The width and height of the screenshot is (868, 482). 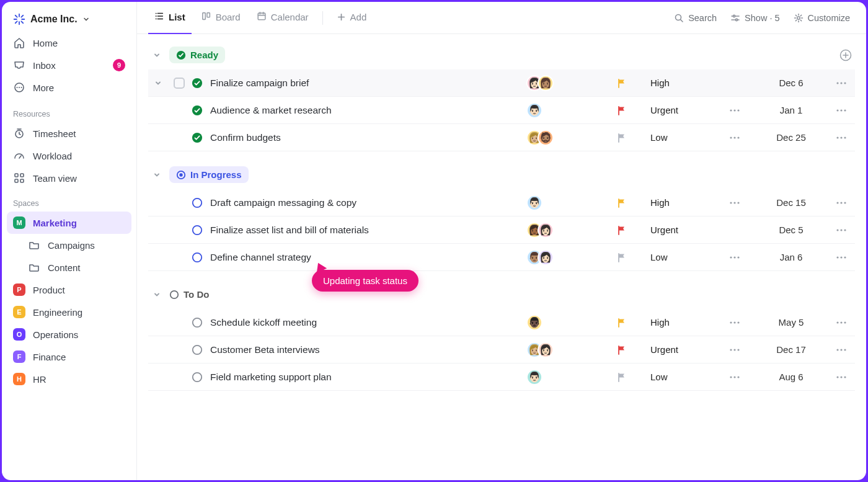 What do you see at coordinates (791, 350) in the screenshot?
I see `due-date: Dec 17` at bounding box center [791, 350].